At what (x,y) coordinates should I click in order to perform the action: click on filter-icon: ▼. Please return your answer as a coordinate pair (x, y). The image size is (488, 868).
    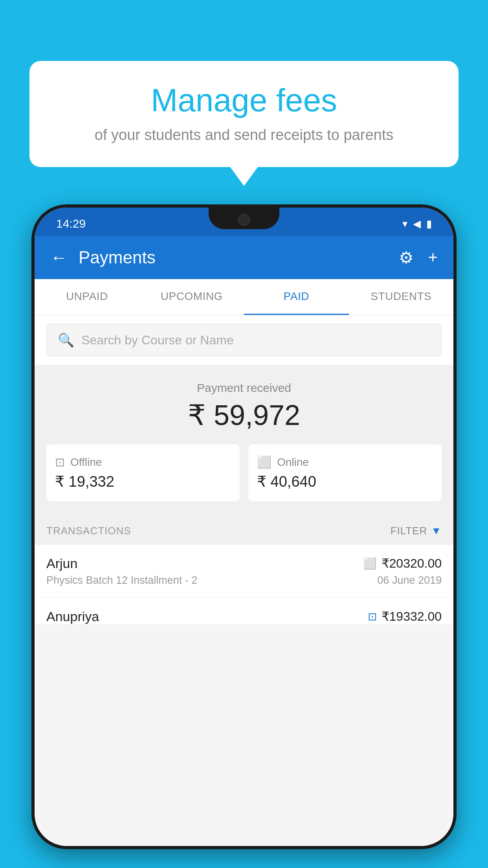
    Looking at the image, I should click on (436, 531).